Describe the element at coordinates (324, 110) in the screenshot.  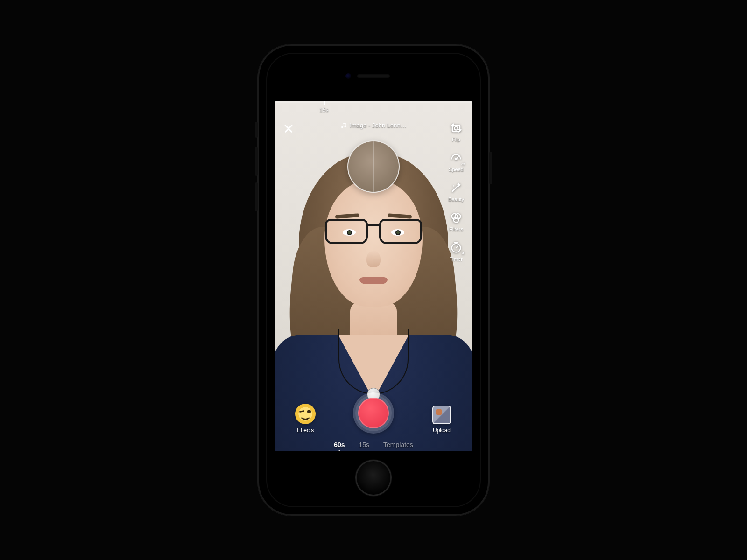
I see `progress-tick-label: 15s` at that location.